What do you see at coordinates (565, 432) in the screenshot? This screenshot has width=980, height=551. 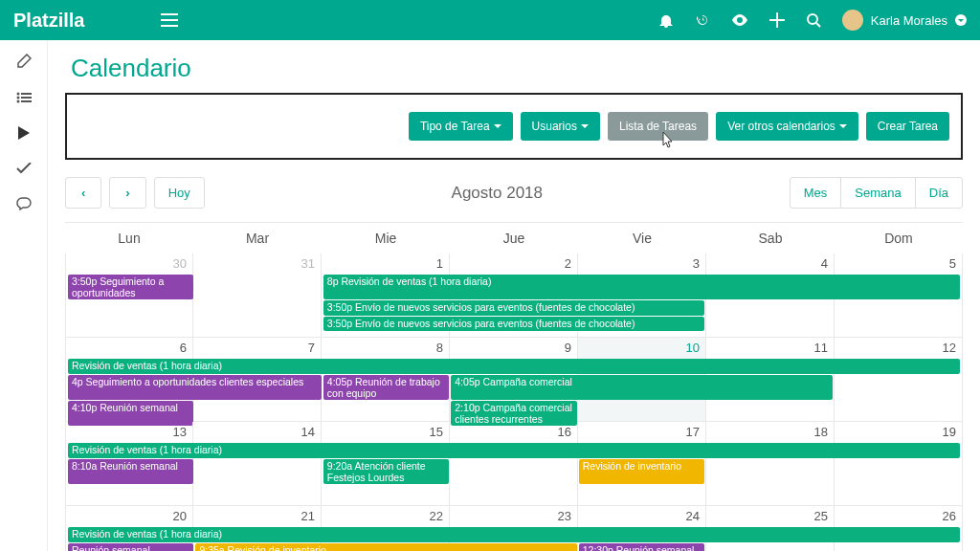 I see `day-number: 16` at bounding box center [565, 432].